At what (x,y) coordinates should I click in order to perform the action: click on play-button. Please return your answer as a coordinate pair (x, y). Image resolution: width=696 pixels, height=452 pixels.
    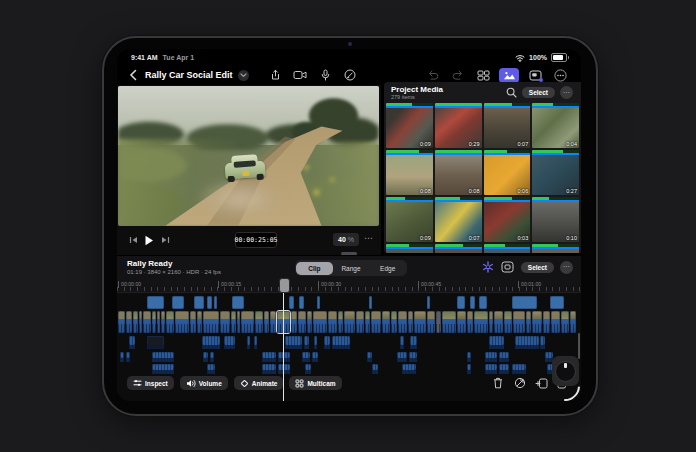
    Looking at the image, I should click on (149, 240).